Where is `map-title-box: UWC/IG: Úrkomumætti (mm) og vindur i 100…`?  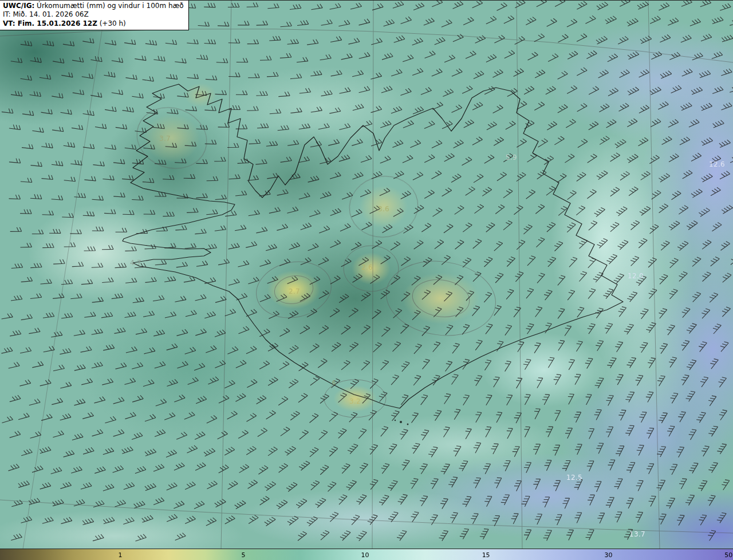
map-title-box: UWC/IG: Úrkomumætti (mm) og vindur i 100… is located at coordinates (94, 15).